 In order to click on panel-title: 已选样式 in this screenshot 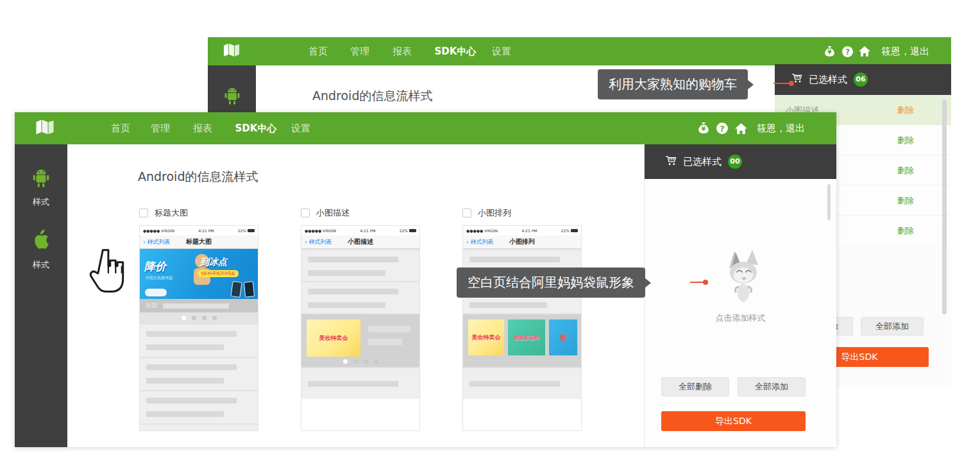, I will do `click(702, 162)`.